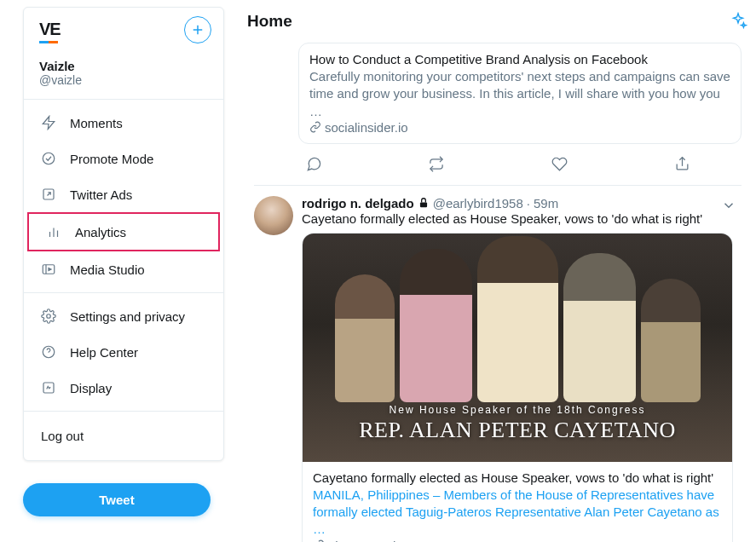 This screenshot has width=756, height=542. I want to click on menu-moments: Moments, so click(124, 123).